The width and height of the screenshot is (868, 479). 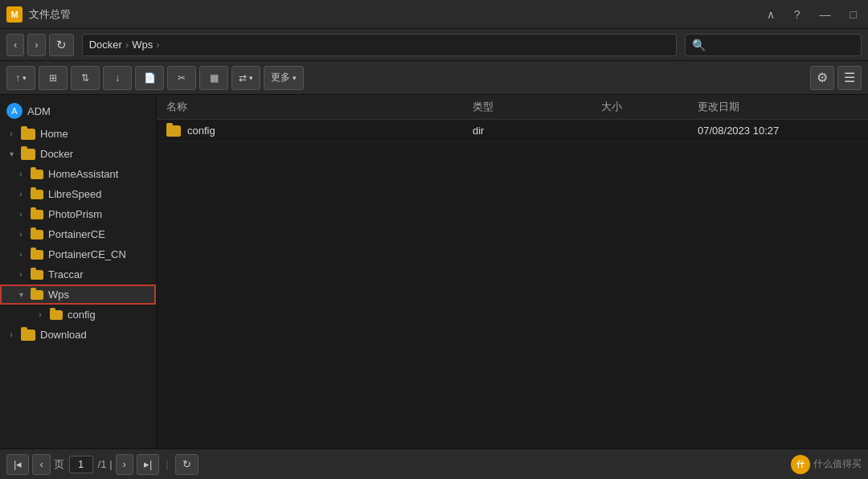 I want to click on download-icon: ↓, so click(x=117, y=78).